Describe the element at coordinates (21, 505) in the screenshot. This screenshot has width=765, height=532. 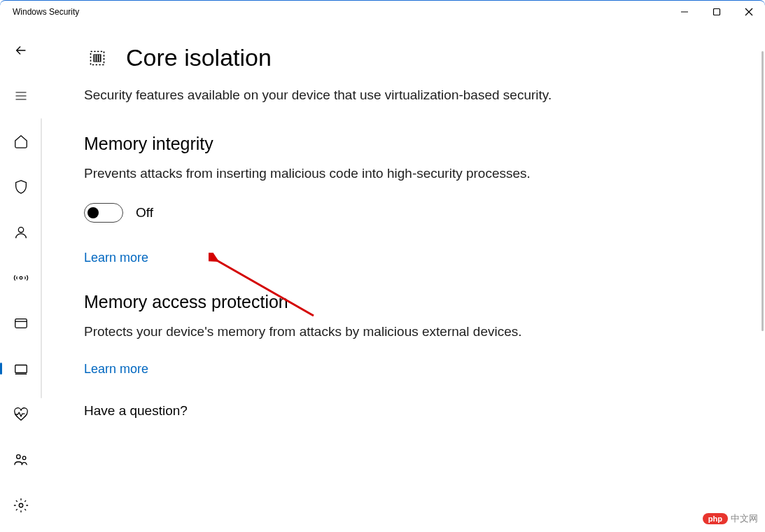
I see `sidebar-item-settings` at that location.